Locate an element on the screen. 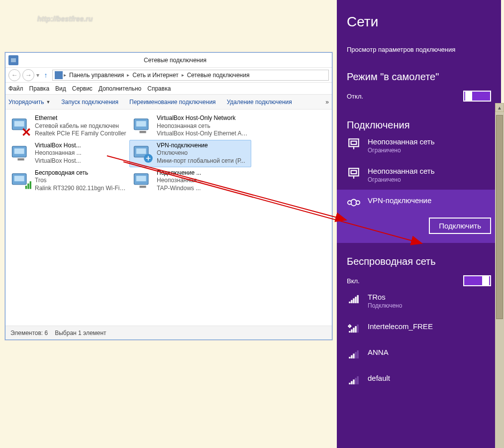 The image size is (504, 448). wifi-section-title: Беспроводная сеть is located at coordinates (419, 262).